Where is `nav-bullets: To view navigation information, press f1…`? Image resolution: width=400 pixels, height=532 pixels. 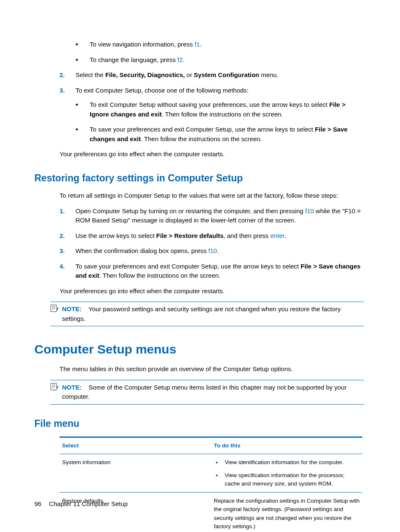
nav-bullets: To view navigation information, press f1… is located at coordinates (212, 52).